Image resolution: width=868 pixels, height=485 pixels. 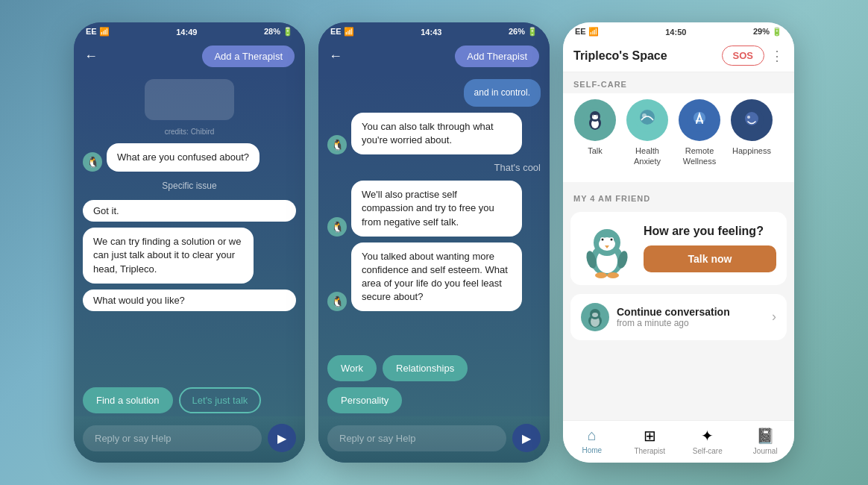 I want to click on phone-header-1: ← Add a Therapist, so click(x=189, y=57).